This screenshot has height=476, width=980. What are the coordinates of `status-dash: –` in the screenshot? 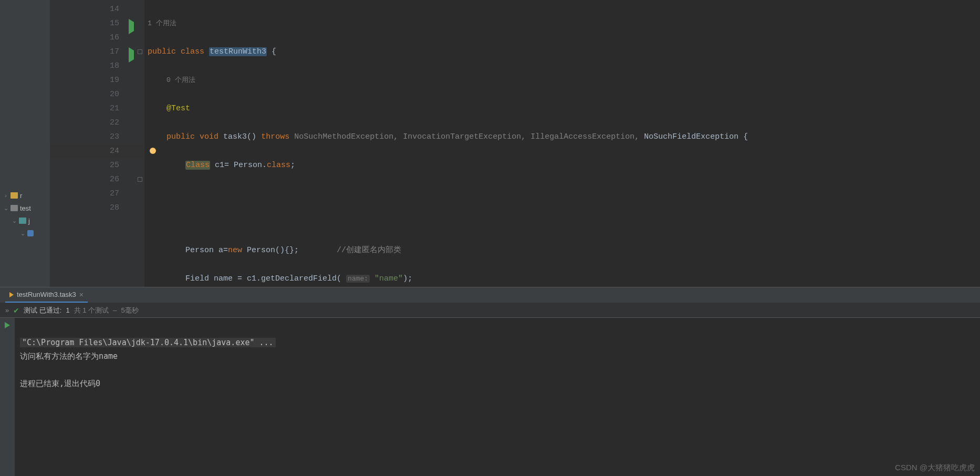 It's located at (114, 310).